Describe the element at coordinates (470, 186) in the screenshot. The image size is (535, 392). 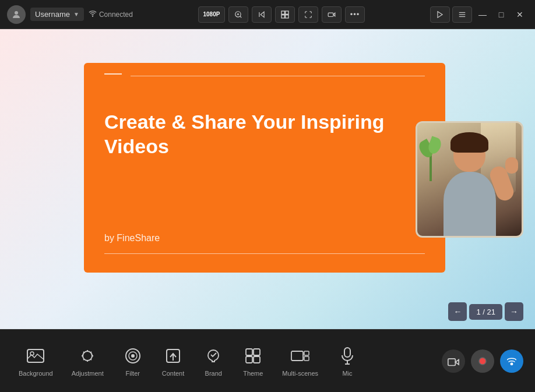
I see `person-figure` at that location.